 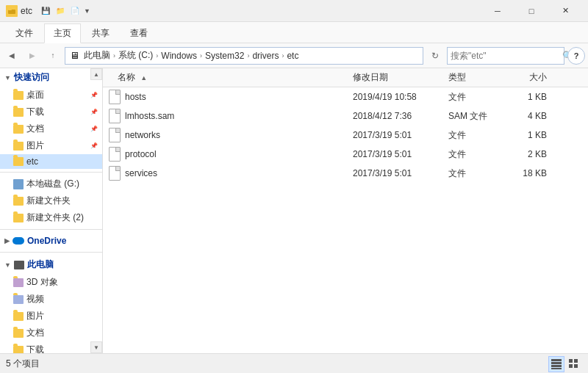 I want to click on file-size-services: 18 KB, so click(x=533, y=173).